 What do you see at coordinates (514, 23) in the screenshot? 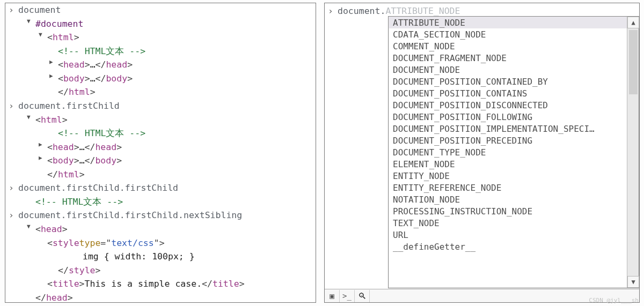
I see `autocomplete-item: ATTRIBUTE_NODE` at bounding box center [514, 23].